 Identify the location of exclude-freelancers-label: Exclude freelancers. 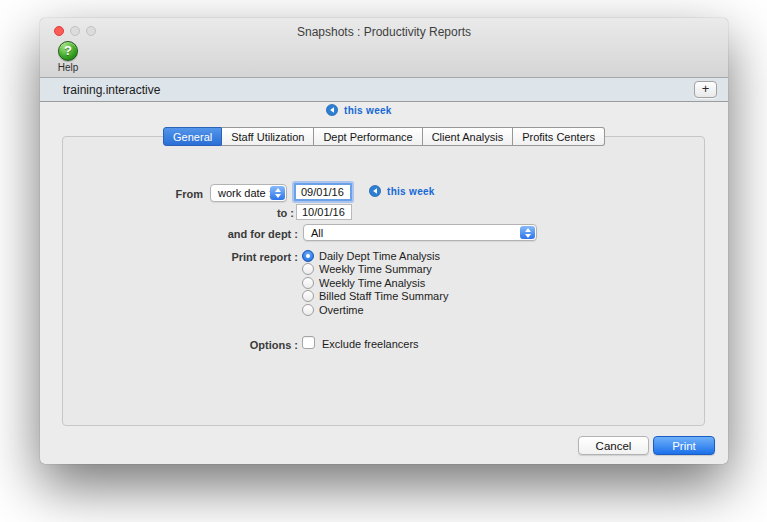
(370, 344).